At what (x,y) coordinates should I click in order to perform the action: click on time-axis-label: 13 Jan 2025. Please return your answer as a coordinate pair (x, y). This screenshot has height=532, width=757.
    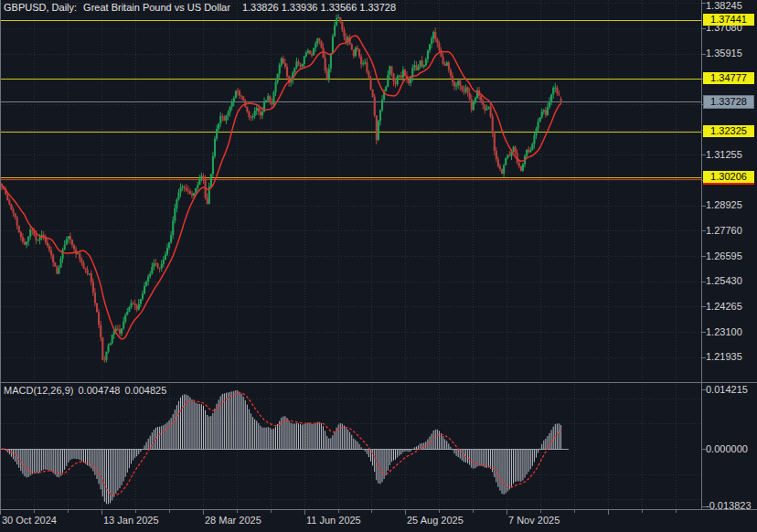
    Looking at the image, I should click on (132, 521).